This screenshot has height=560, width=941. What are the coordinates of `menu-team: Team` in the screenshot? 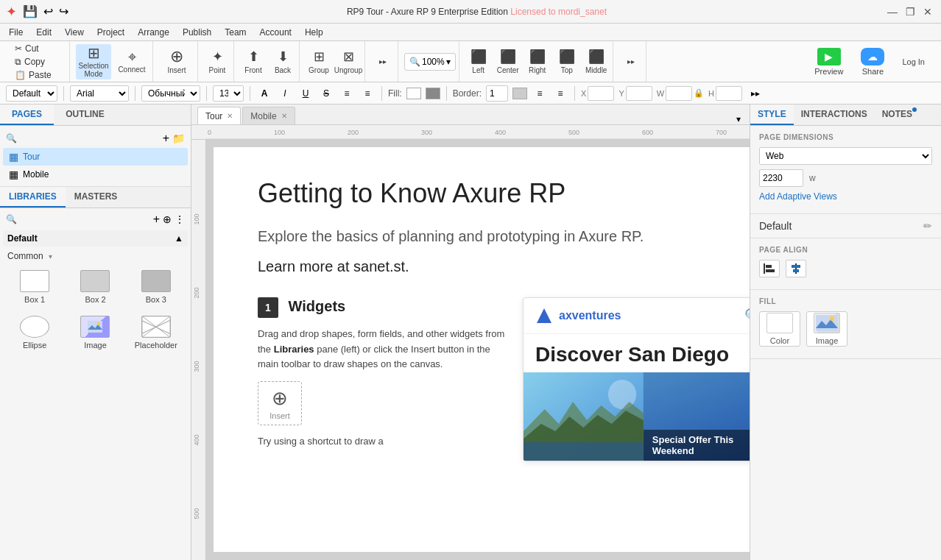 It's located at (236, 32).